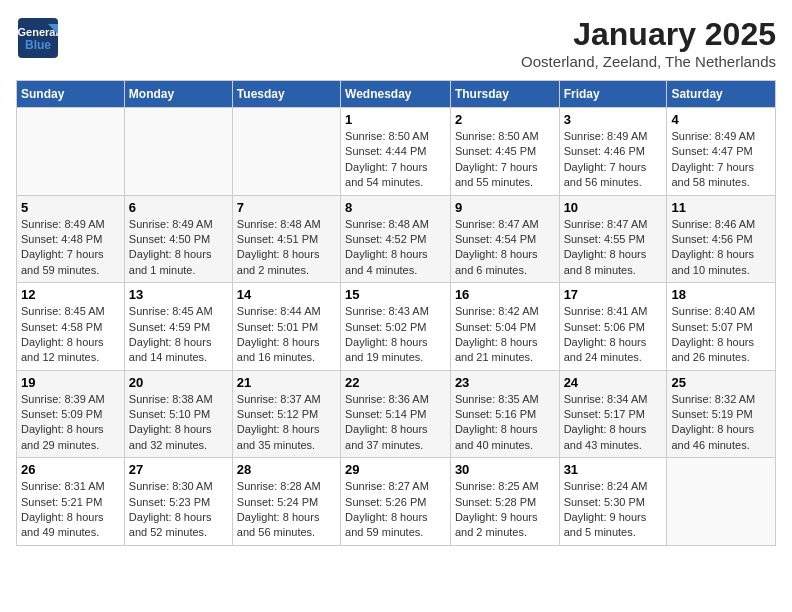  I want to click on calendar-week-row: 26Sunrise: 8:31 AM Sunset: 5:21 PM Dayli…, so click(396, 502).